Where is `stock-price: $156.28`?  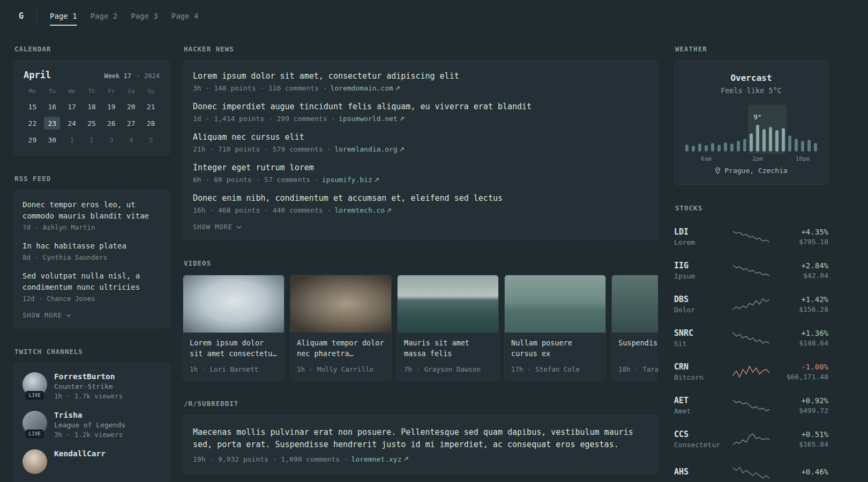 stock-price: $156.28 is located at coordinates (803, 310).